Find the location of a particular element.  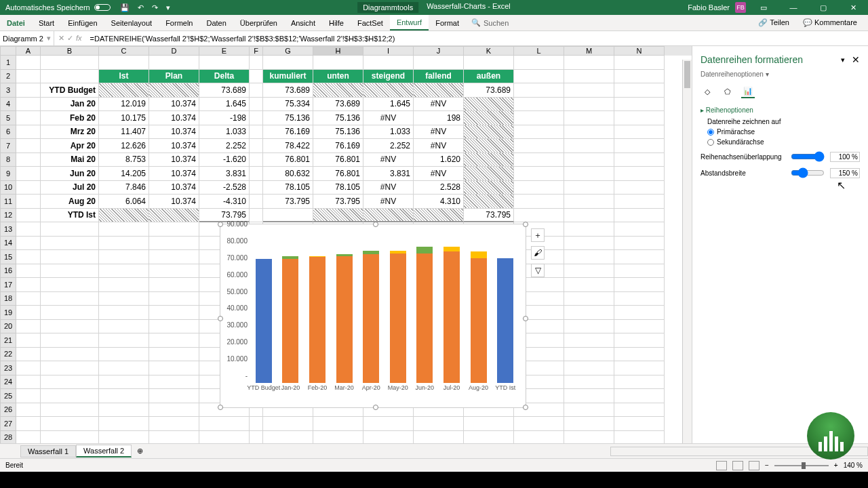

chart-filter-button: ▽ is located at coordinates (538, 270).